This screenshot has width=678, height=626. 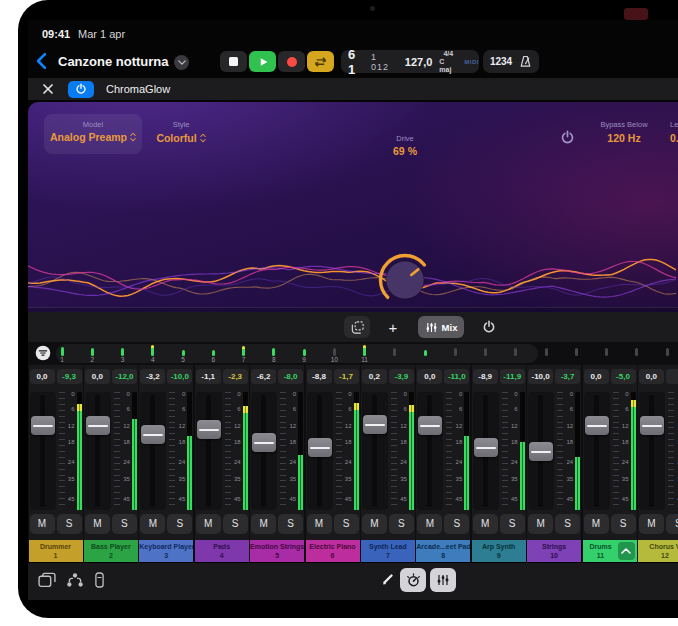 I want to click on bypass-below-field: Bypass Below 120 Hz, so click(x=624, y=132).